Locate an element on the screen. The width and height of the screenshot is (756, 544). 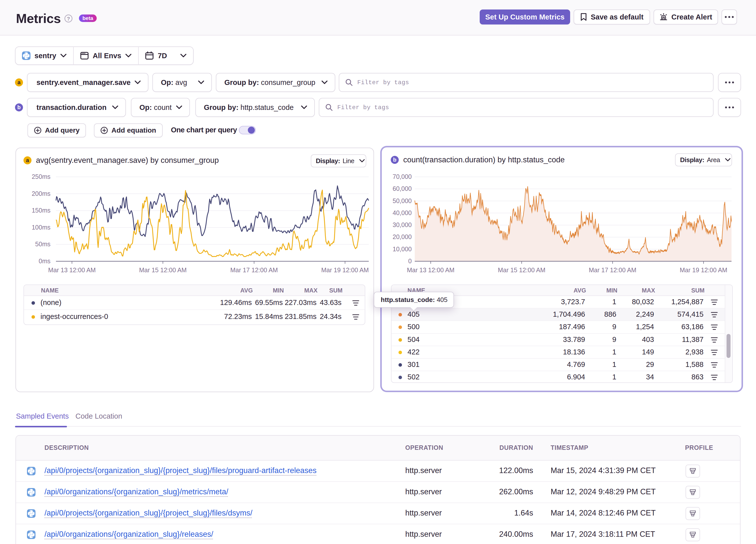
svg-text: 20,000 is located at coordinates (402, 237).